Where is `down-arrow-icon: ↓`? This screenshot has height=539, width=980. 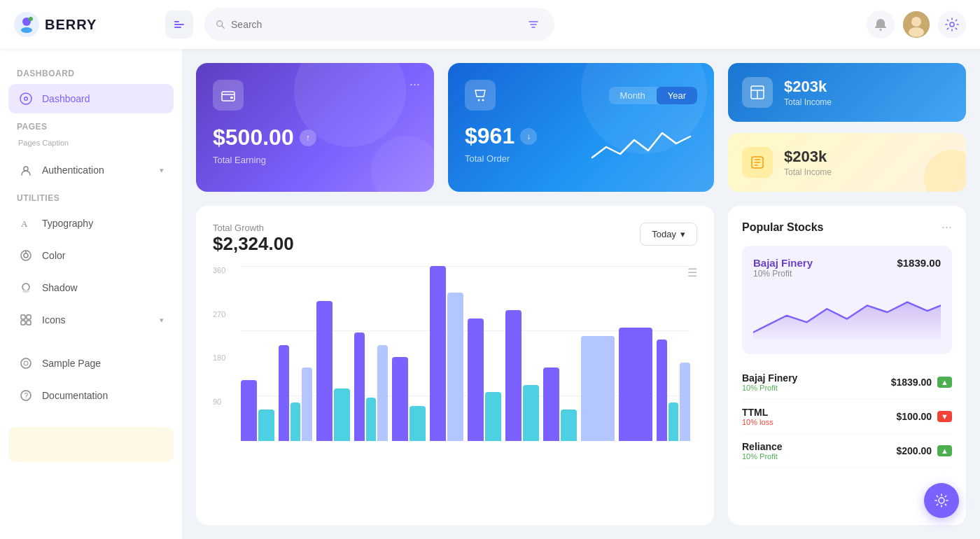 down-arrow-icon: ↓ is located at coordinates (528, 136).